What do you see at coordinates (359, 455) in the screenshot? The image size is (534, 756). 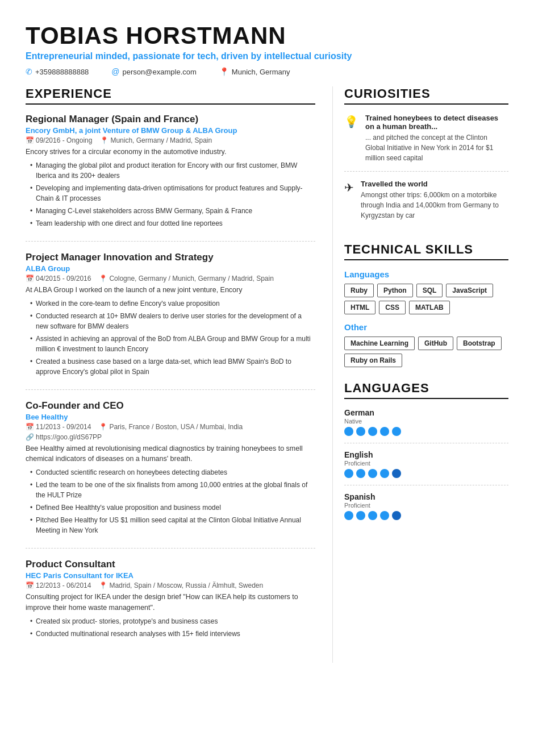 I see `language-name: English` at bounding box center [359, 455].